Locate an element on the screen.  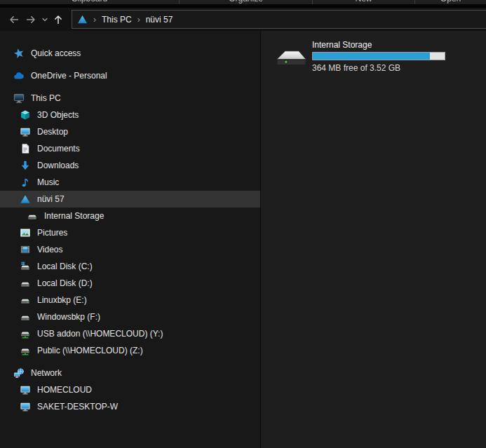
cube-icon is located at coordinates (25, 115).